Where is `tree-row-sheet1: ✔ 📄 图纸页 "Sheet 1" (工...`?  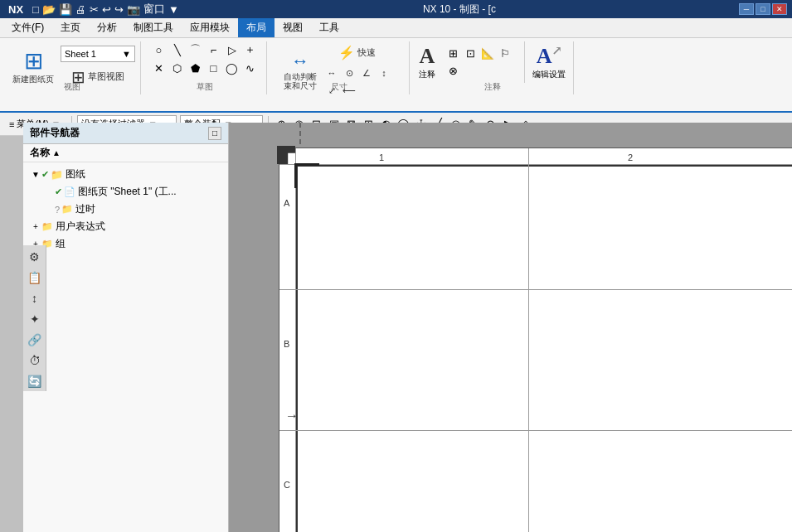
tree-row-sheet1: ✔ 📄 图纸页 "Sheet 1" (工... is located at coordinates (126, 192).